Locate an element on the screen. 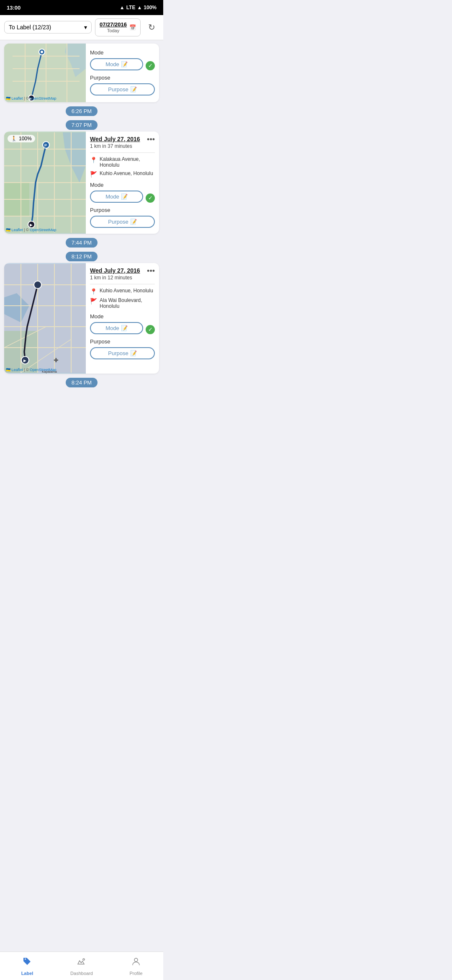 The width and height of the screenshot is (452, 980). trip-map-partial: ▶ 🇺🇦 Leaflet | © OpenStreetMap is located at coordinates (45, 73).